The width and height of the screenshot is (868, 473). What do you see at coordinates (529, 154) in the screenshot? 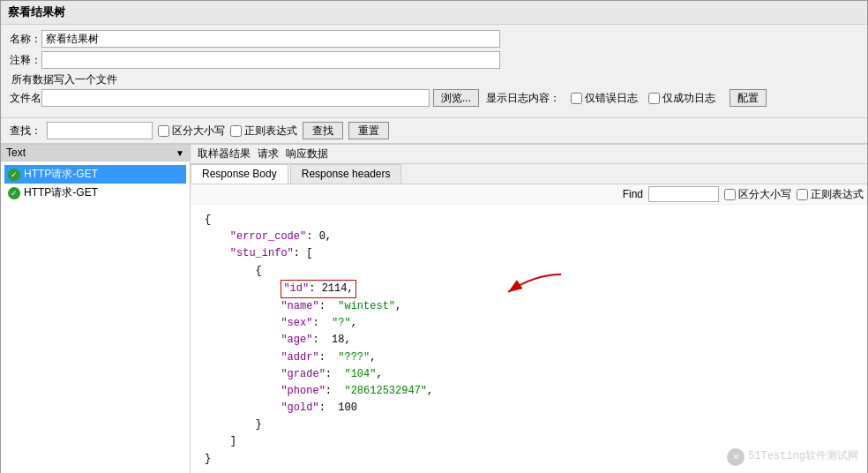
I see `right-tabs-bar: 取样器结果 请求 响应数据` at bounding box center [529, 154].